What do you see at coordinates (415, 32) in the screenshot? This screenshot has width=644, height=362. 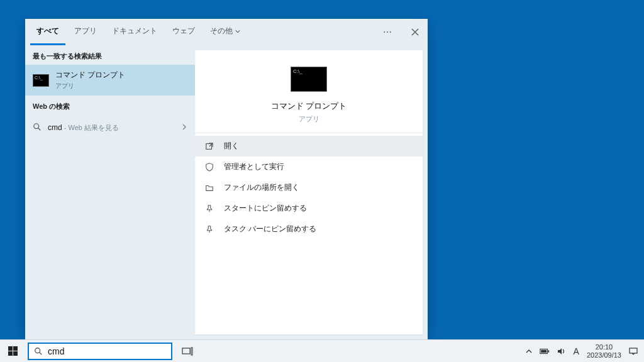 I see `close-button` at bounding box center [415, 32].